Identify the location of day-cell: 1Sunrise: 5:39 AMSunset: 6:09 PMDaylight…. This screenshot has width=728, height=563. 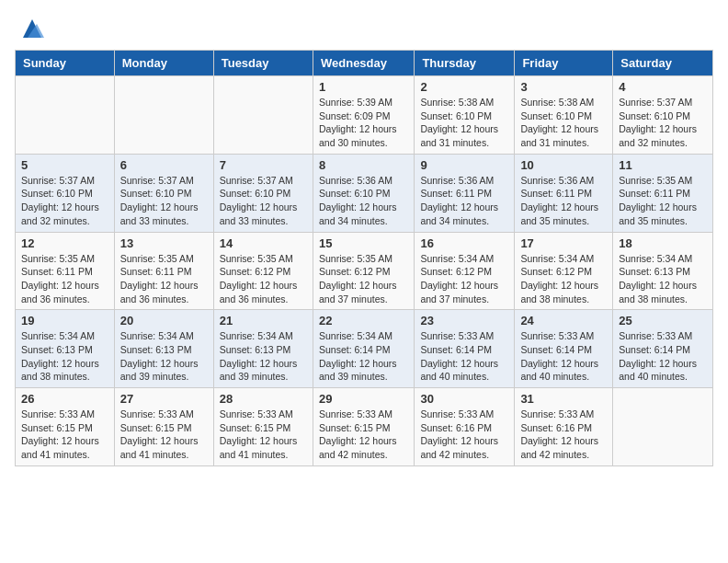
(363, 116).